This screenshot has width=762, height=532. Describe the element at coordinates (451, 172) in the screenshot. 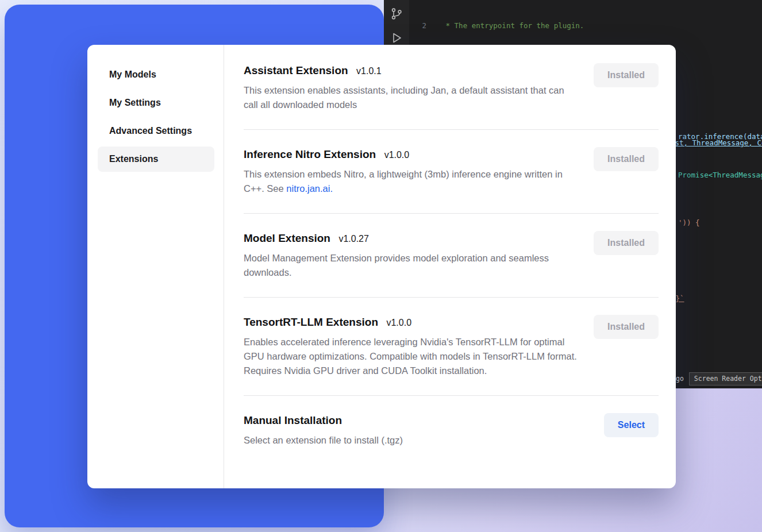

I see `extension-row-nitro: Inference Nitro Extension v1.0.0 This ex…` at that location.